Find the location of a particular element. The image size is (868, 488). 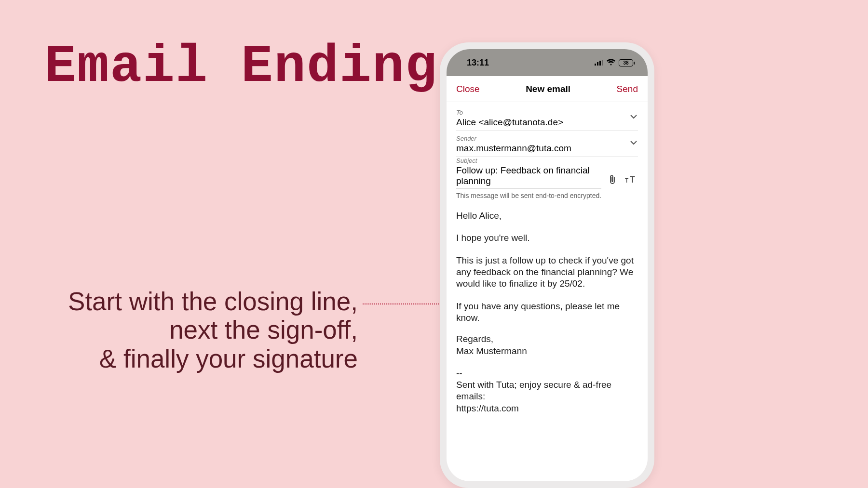

slide-caption: Start with the closing line, next the si… is located at coordinates (201, 330).